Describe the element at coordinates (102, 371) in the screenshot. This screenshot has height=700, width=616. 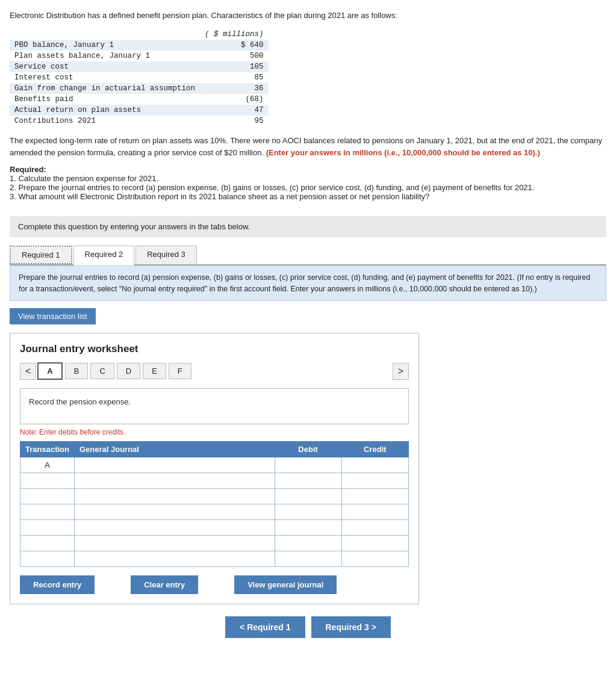
I see `worksheet-tab-c: C` at that location.